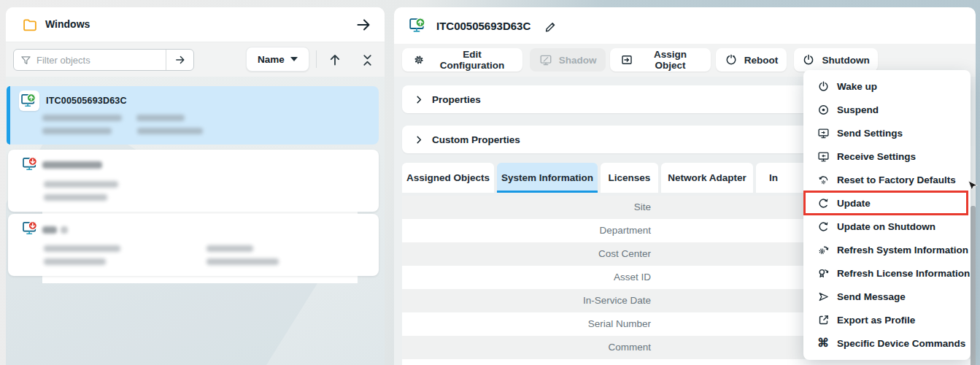 Image resolution: width=980 pixels, height=365 pixels. Describe the element at coordinates (823, 156) in the screenshot. I see `monitor-arrow-left-icon` at that location.